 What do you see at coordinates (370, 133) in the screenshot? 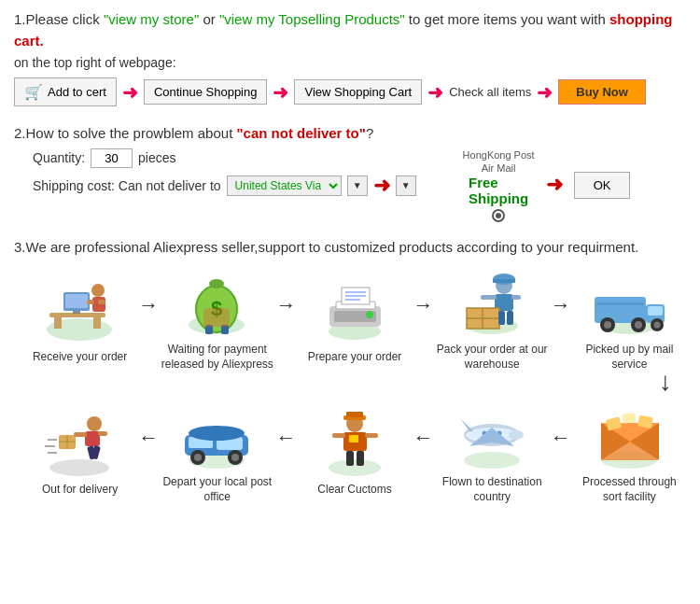
I see `section2-suffix: ?` at bounding box center [370, 133].